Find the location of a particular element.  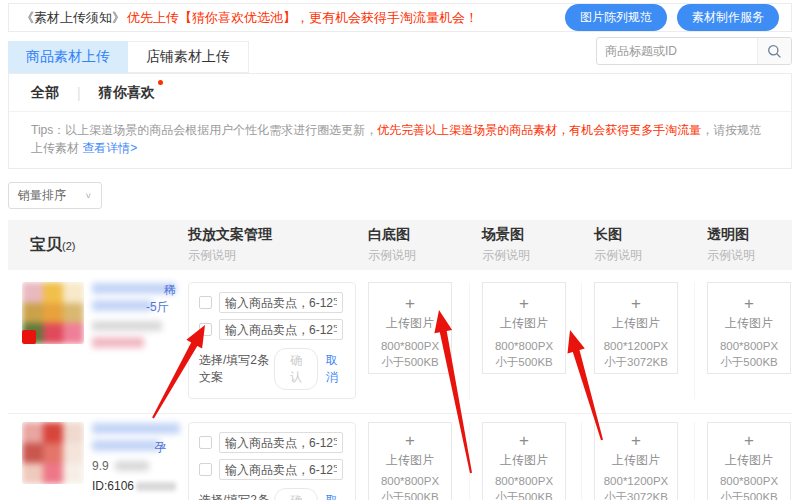

col-copy-example: 示例说明 is located at coordinates (272, 256).